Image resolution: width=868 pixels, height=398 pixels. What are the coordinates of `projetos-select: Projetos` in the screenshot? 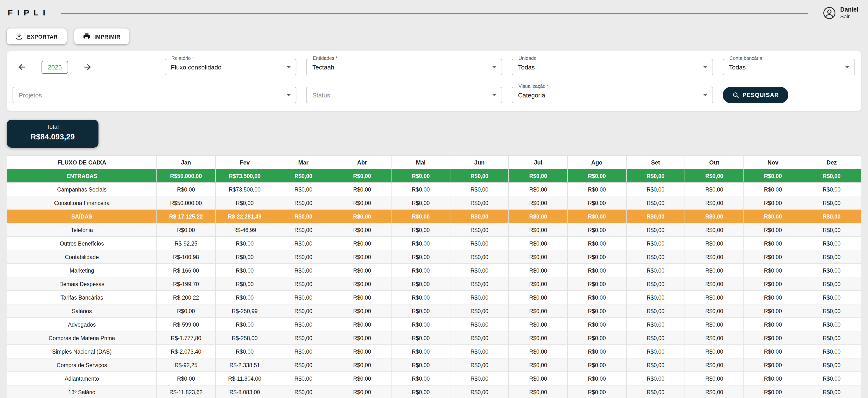 It's located at (154, 95).